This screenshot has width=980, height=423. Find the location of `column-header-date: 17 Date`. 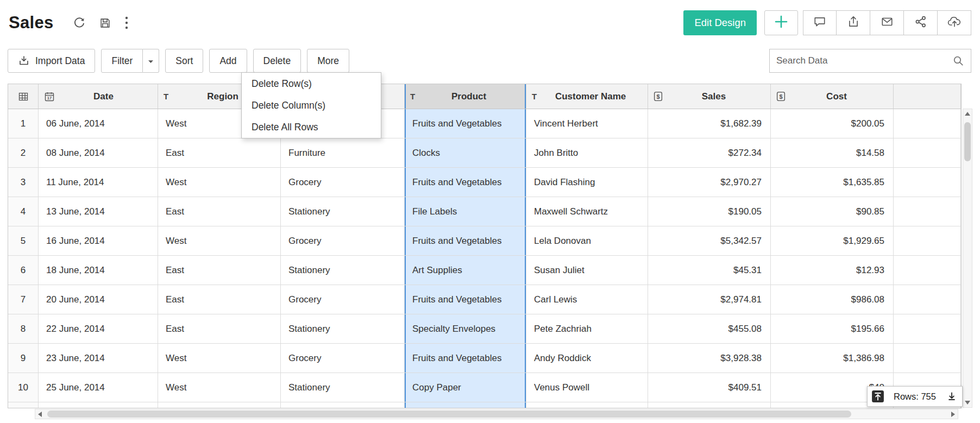

column-header-date: 17 Date is located at coordinates (98, 97).